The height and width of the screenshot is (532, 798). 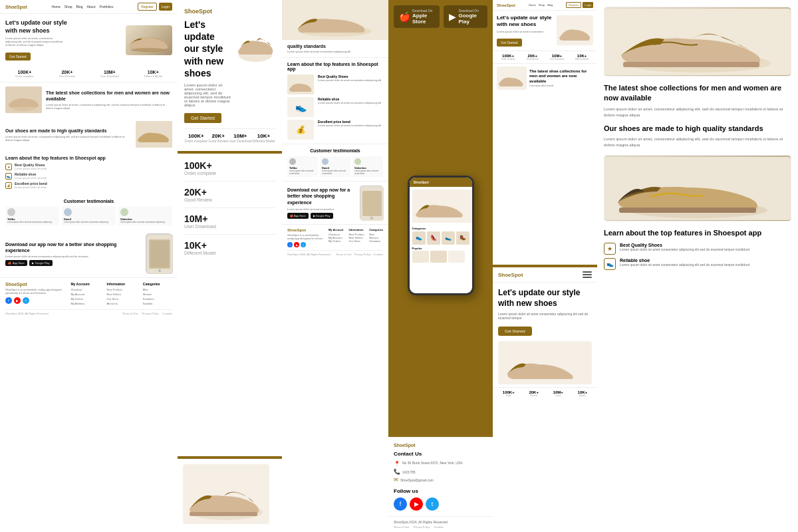 What do you see at coordinates (371, 203) in the screenshot?
I see `col3-phone` at bounding box center [371, 203].